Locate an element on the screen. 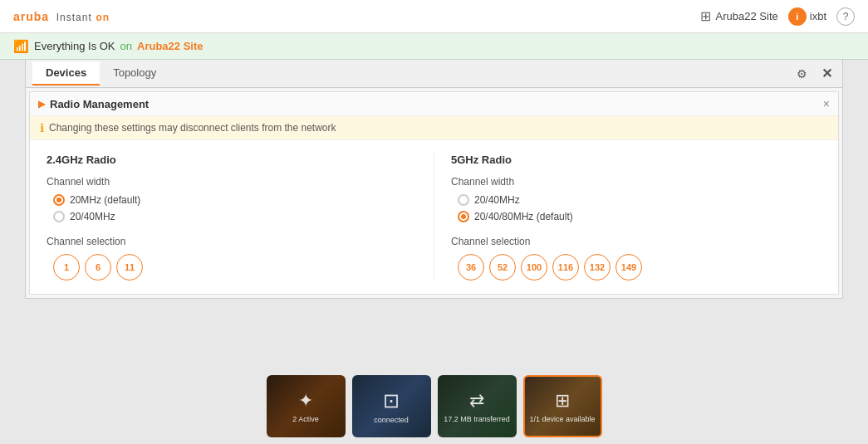  info-icon: ℹ is located at coordinates (42, 128).